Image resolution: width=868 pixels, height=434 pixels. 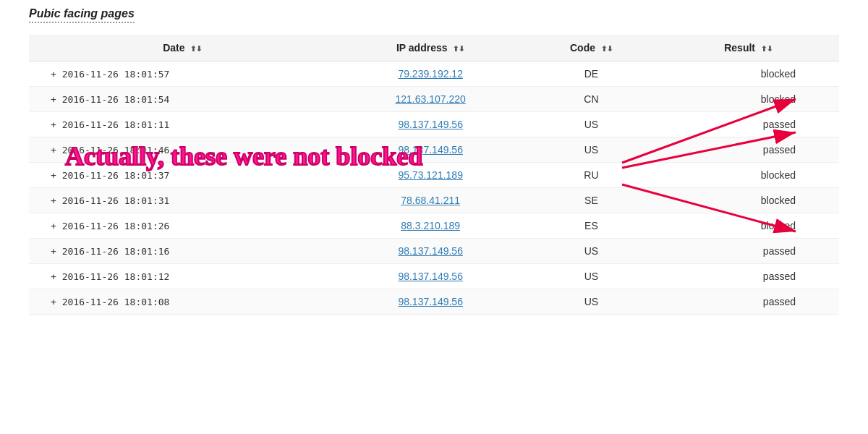 What do you see at coordinates (430, 226) in the screenshot?
I see `ip-link: 88.3.210.189` at bounding box center [430, 226].